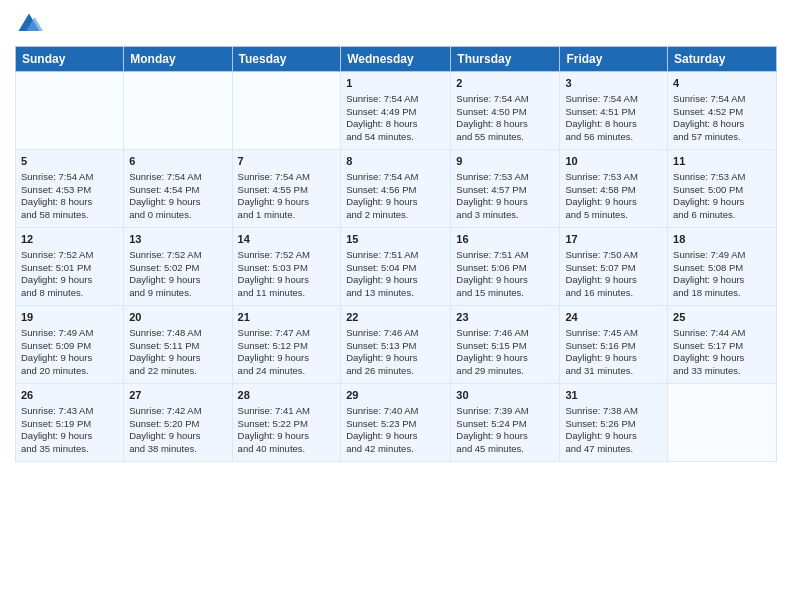 The width and height of the screenshot is (792, 612). What do you see at coordinates (614, 111) in the screenshot?
I see `day-cell: 3Sunrise: 7:54 AMSunset: 4:51 PMDaylight…` at bounding box center [614, 111].